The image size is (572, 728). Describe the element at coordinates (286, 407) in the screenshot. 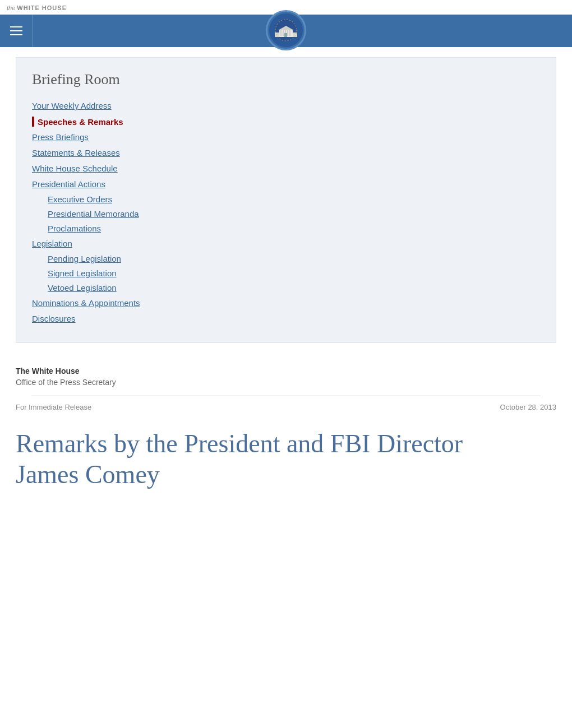

I see `release-line: For Immediate Release October 28, 2013` at that location.